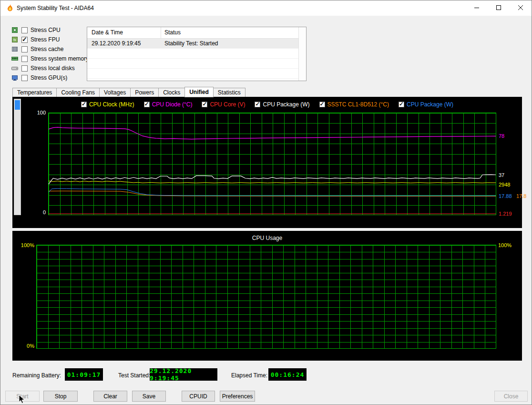  I want to click on tab-bar: Temperatures Cooling Fans Voltages Power…, so click(129, 92).